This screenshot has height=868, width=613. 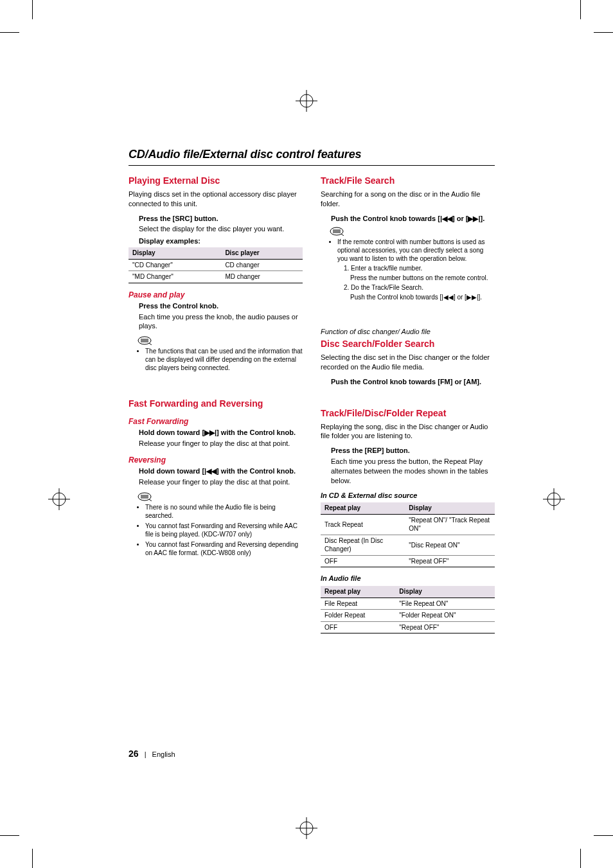 I want to click on section-playing-external-disc: Playing External Disc, so click(x=216, y=181).